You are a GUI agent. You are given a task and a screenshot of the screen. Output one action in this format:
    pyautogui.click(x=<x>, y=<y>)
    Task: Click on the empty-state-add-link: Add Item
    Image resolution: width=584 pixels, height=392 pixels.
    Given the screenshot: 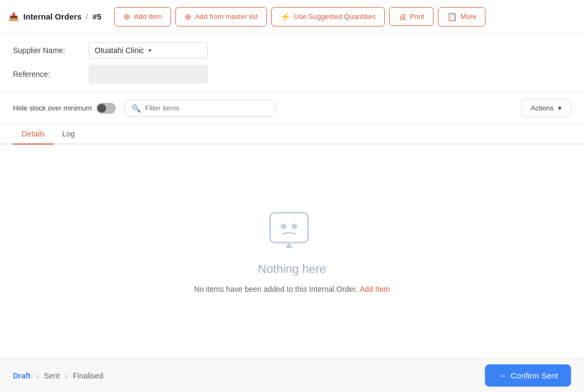 What is the action you would take?
    pyautogui.click(x=375, y=289)
    